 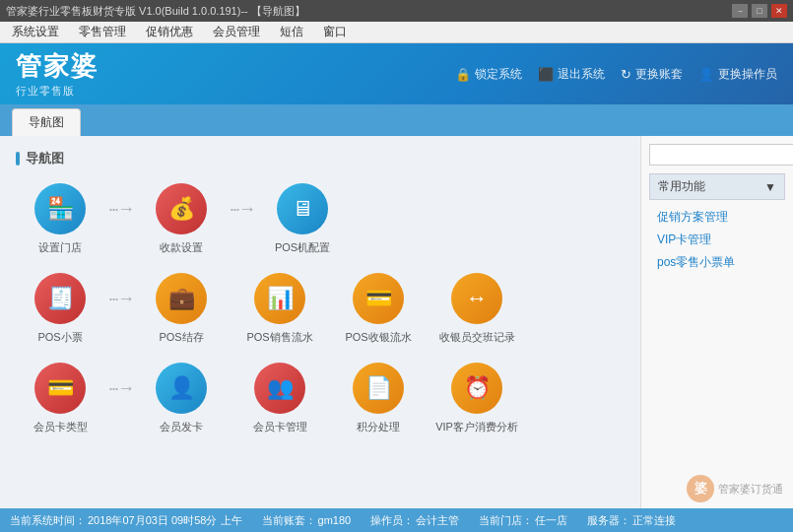 What do you see at coordinates (546, 75) in the screenshot?
I see `logout-icon: ⬛` at bounding box center [546, 75].